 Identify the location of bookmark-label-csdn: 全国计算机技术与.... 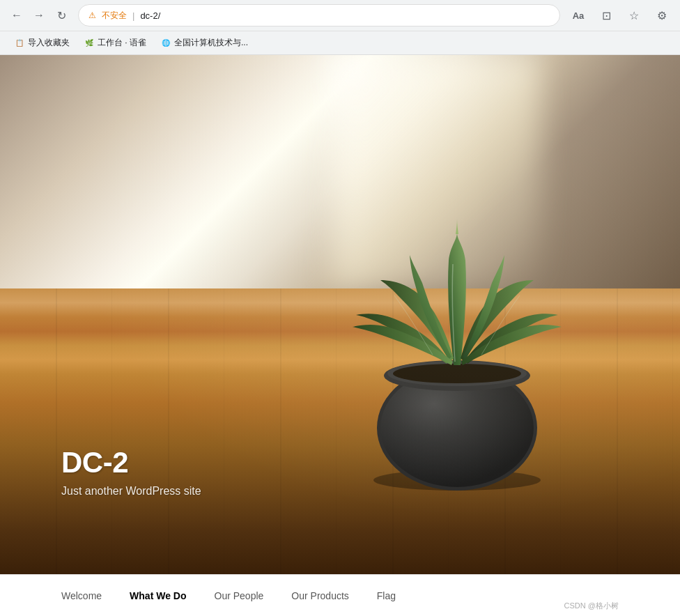
(211, 43).